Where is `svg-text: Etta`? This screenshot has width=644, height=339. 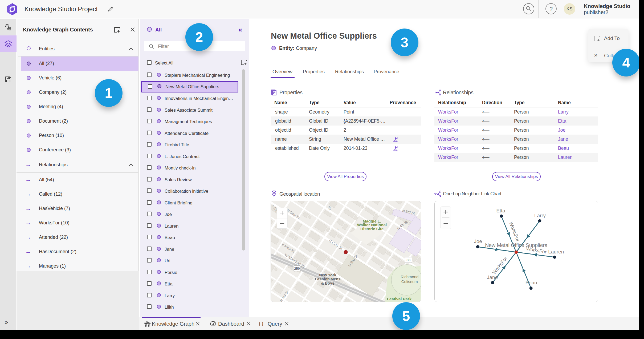 svg-text: Etta is located at coordinates (501, 211).